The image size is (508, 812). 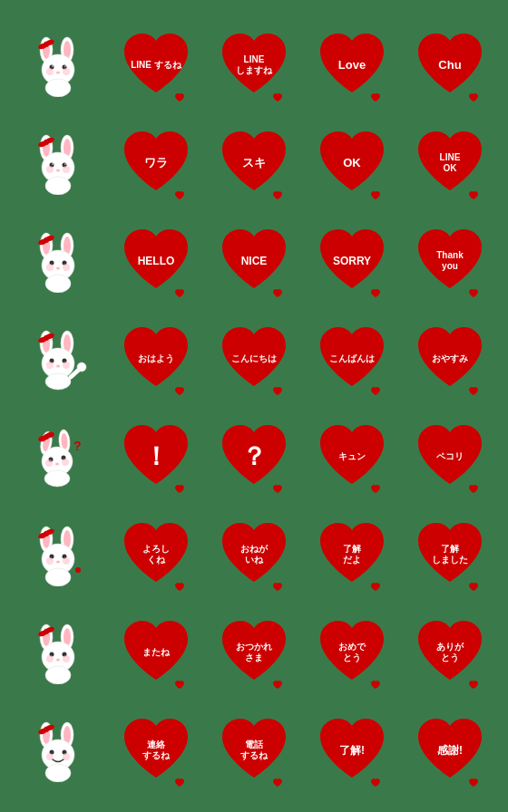 I want to click on cell-6-1: またね, so click(x=156, y=652).